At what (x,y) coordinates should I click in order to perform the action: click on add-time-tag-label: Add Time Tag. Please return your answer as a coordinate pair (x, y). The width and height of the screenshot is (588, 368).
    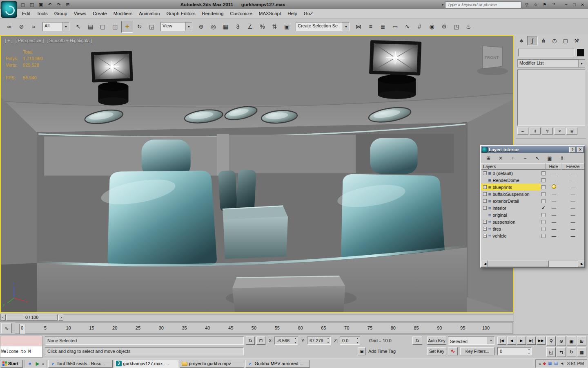
    Looking at the image, I should click on (382, 351).